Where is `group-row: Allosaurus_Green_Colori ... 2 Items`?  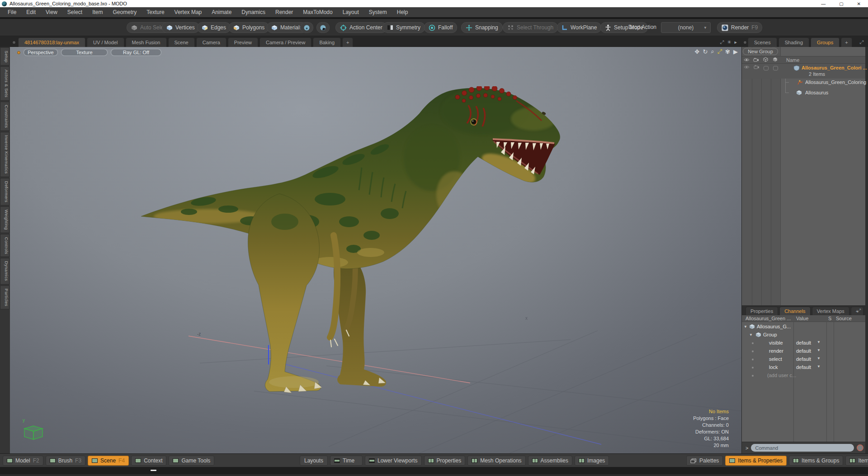 group-row: Allosaurus_Green_Colori ... 2 Items is located at coordinates (804, 71).